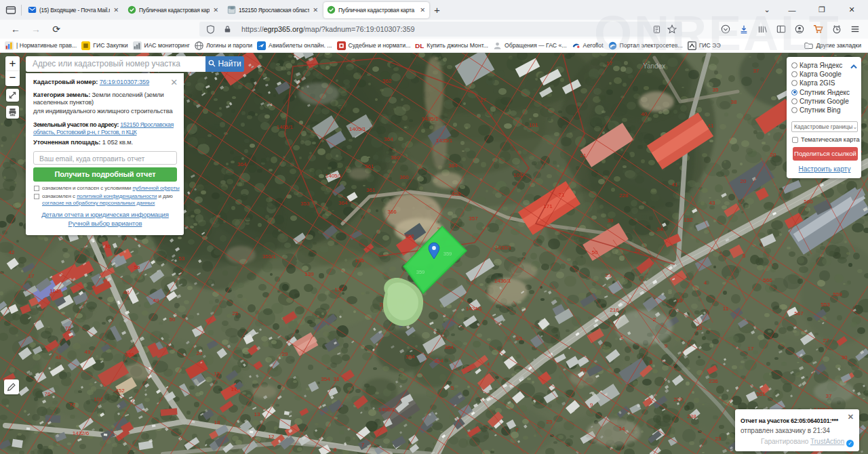 The width and height of the screenshot is (868, 454). Describe the element at coordinates (120, 390) in the screenshot. I see `svg-text: 452` at that location.